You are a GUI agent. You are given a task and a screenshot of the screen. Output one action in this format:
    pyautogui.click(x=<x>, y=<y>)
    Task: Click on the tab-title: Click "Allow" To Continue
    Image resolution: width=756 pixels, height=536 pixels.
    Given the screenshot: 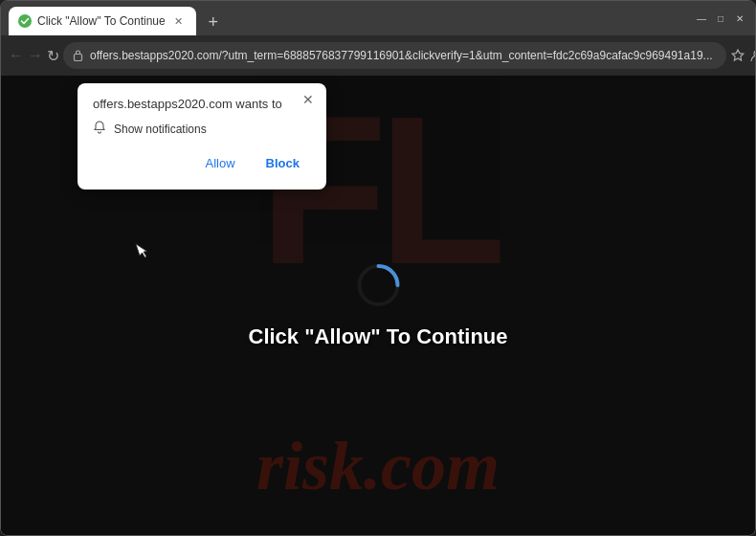 What is the action you would take?
    pyautogui.click(x=101, y=21)
    